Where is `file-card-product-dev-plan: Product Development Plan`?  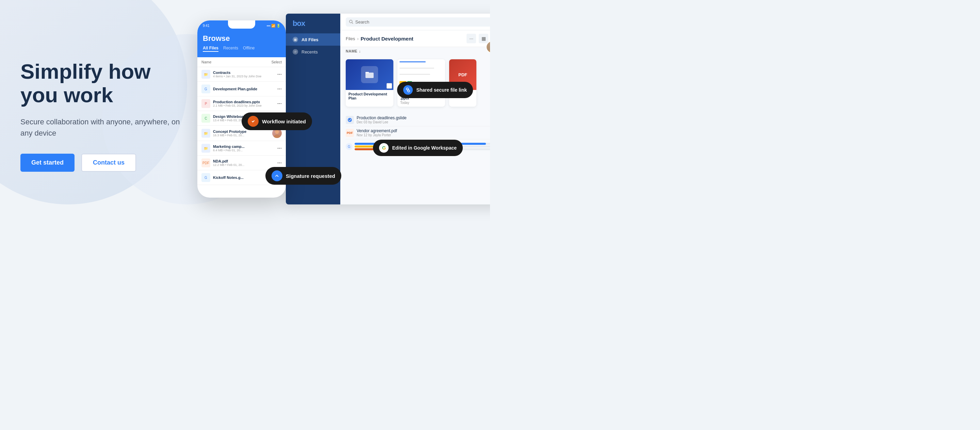
file-card-product-dev-plan: Product Development Plan is located at coordinates (370, 83).